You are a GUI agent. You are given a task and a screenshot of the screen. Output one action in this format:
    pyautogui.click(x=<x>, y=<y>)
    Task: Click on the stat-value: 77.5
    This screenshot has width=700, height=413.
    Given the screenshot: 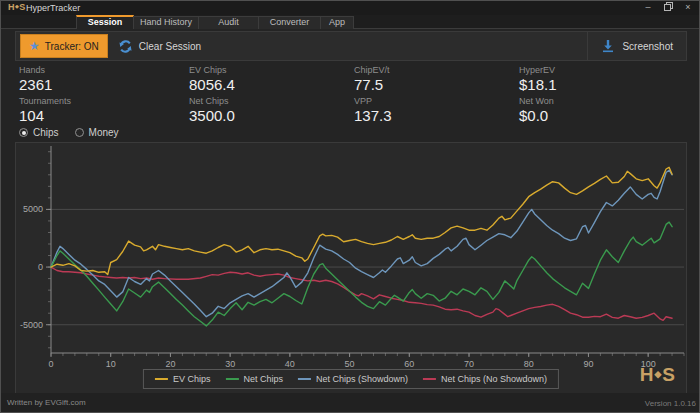 What is the action you would take?
    pyautogui.click(x=436, y=85)
    